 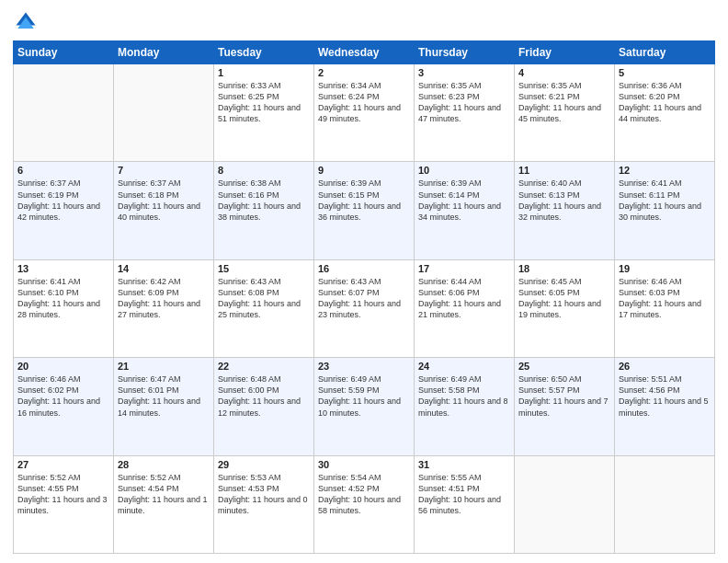 I want to click on day-info: Sunrise: 6:37 AM Sunset: 6:19 PM Dayligh…, so click(x=63, y=201).